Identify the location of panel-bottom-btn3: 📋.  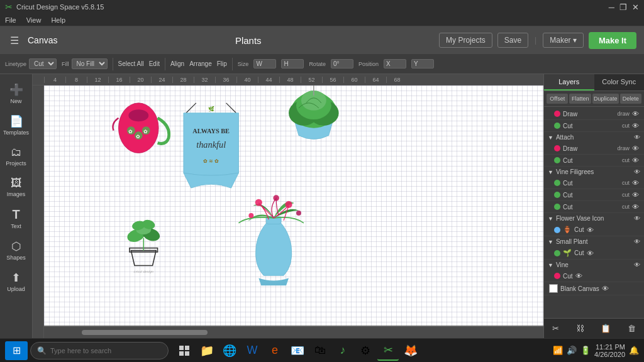
(606, 328).